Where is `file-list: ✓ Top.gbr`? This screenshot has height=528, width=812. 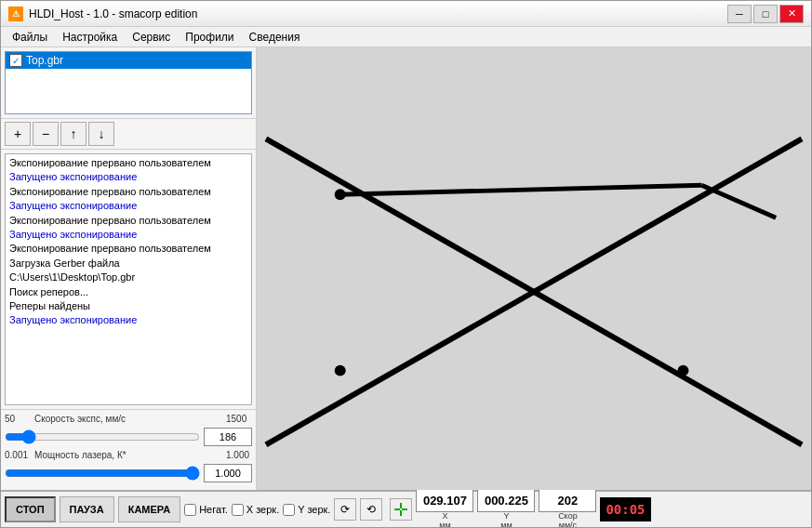
file-list: ✓ Top.gbr is located at coordinates (128, 83).